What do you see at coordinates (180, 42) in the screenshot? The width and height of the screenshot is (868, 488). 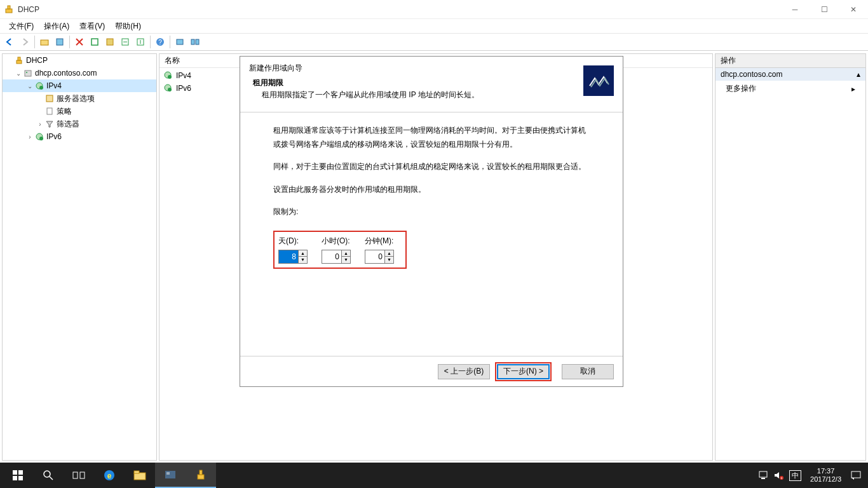 I see `view1-button` at bounding box center [180, 42].